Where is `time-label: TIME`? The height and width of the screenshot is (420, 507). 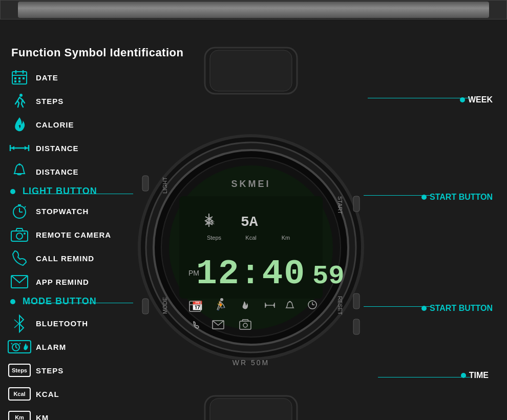 time-label: TIME is located at coordinates (479, 375).